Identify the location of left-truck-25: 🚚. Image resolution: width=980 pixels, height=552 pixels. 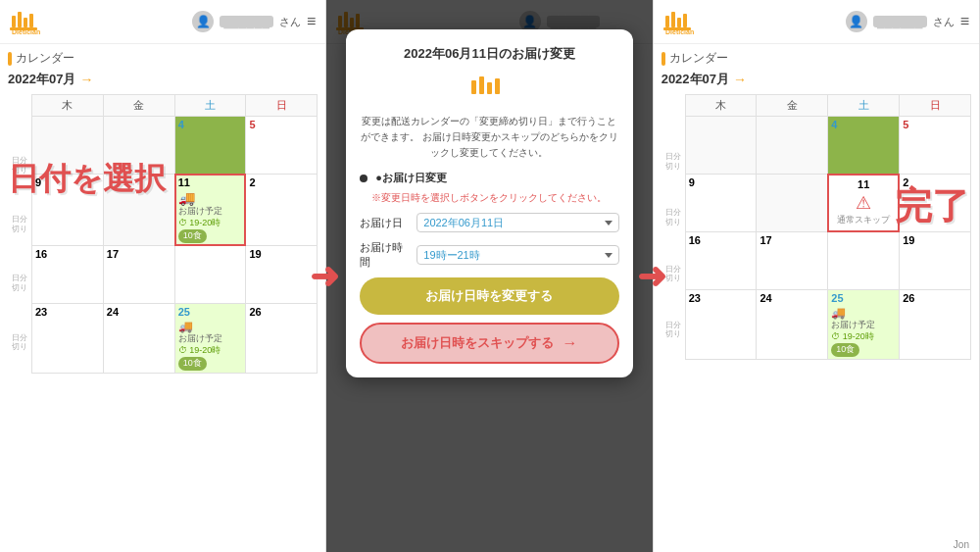
(211, 326).